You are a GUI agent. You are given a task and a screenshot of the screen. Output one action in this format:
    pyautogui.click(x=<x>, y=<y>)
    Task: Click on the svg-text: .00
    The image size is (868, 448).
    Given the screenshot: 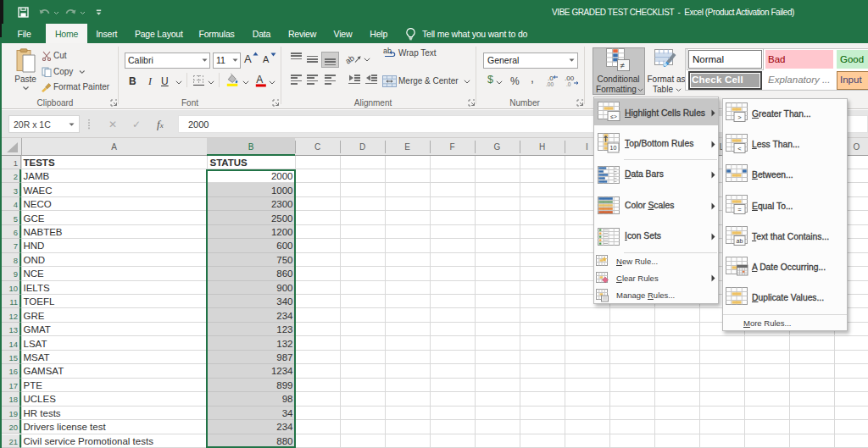 What is the action you would take?
    pyautogui.click(x=549, y=85)
    